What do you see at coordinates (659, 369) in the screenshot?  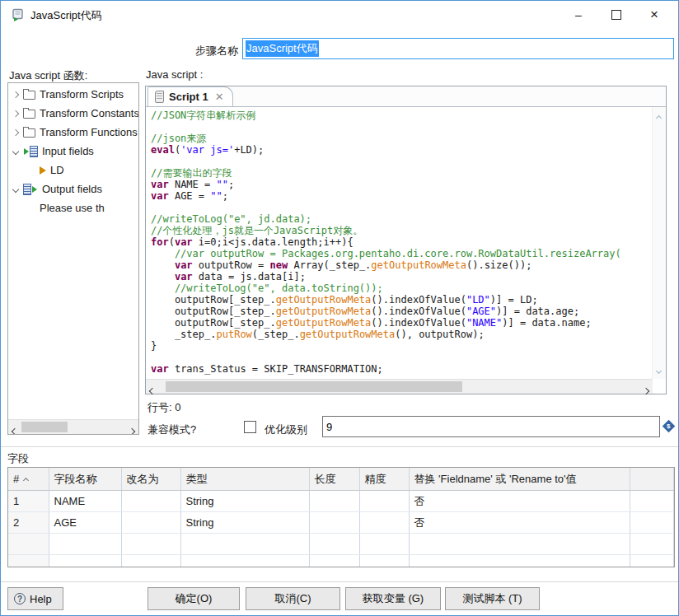 I see `scroll-down-icon` at bounding box center [659, 369].